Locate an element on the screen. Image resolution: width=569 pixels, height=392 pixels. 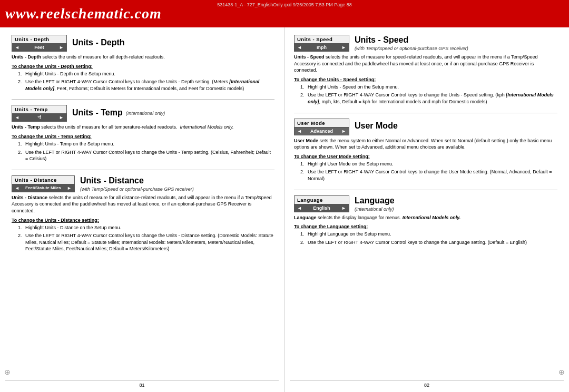
units-temp-instr-heading: To change the Units - Temp setting: is located at coordinates (143, 136).